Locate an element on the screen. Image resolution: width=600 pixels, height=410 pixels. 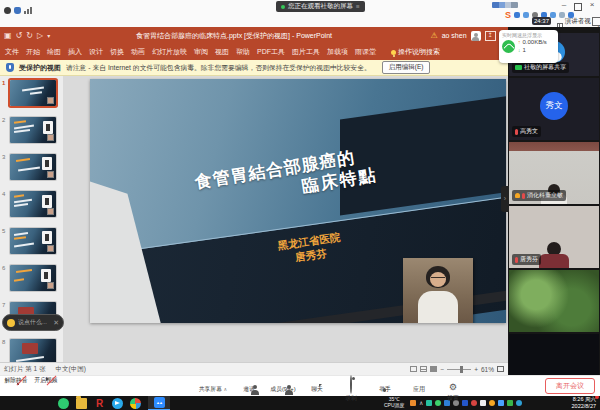
chat-placeholder: 说点什么... is located at coordinates (32, 322).